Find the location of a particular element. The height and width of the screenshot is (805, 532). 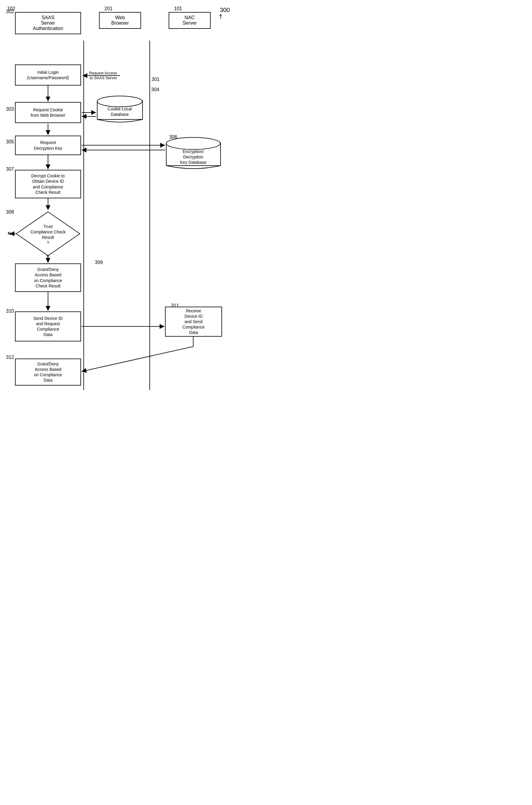

ref-302: 302 is located at coordinates (10, 12).